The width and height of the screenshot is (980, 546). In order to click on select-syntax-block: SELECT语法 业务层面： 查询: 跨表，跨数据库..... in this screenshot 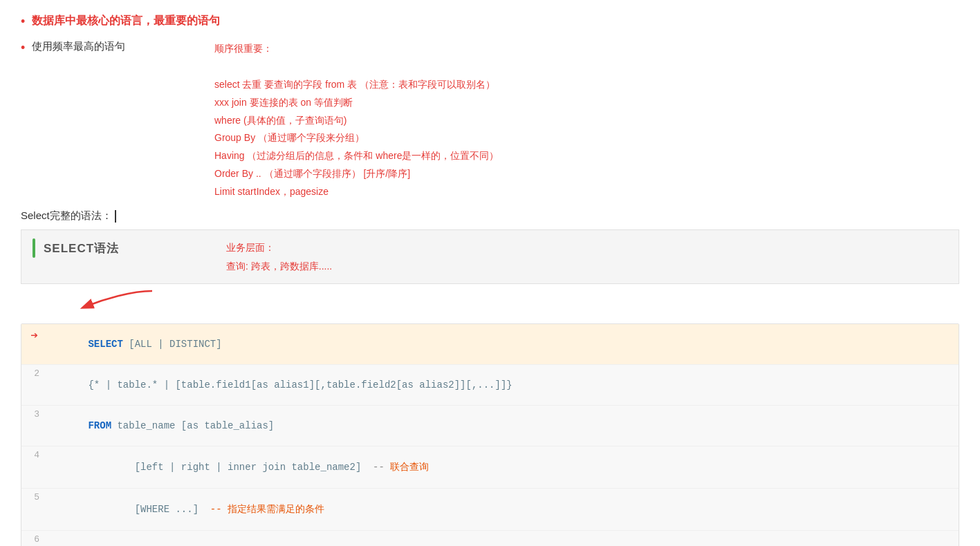, I will do `click(490, 257)`.